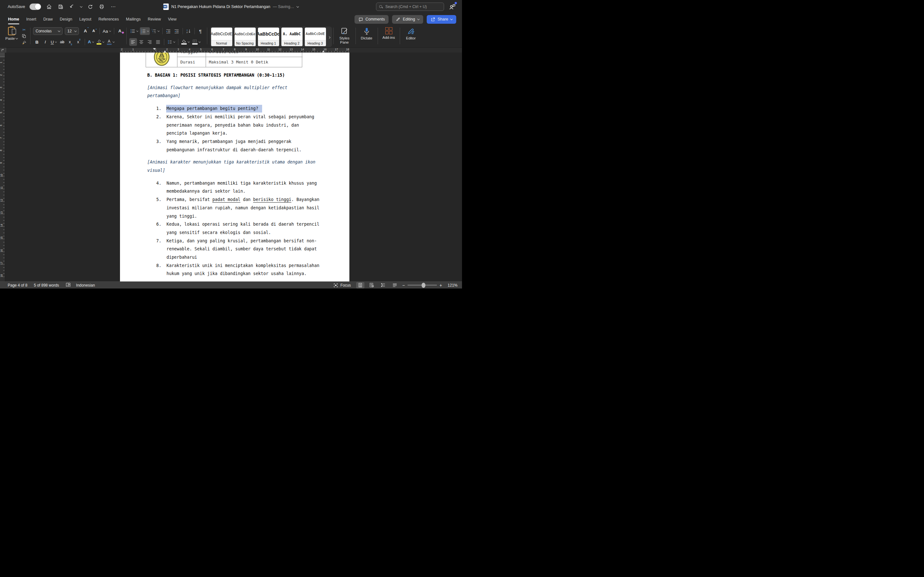  Describe the element at coordinates (31, 19) in the screenshot. I see `tab-insert: Insert` at that location.